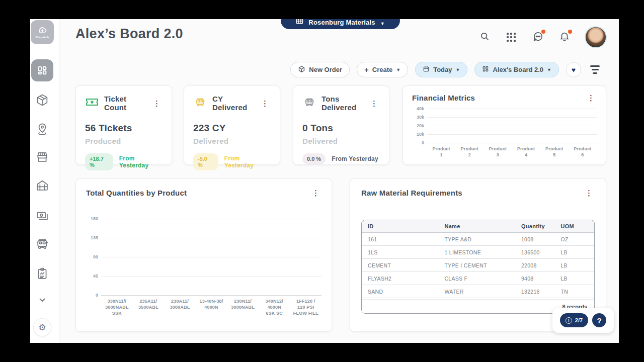 This screenshot has width=644, height=362. What do you see at coordinates (485, 37) in the screenshot?
I see `search-icon` at bounding box center [485, 37].